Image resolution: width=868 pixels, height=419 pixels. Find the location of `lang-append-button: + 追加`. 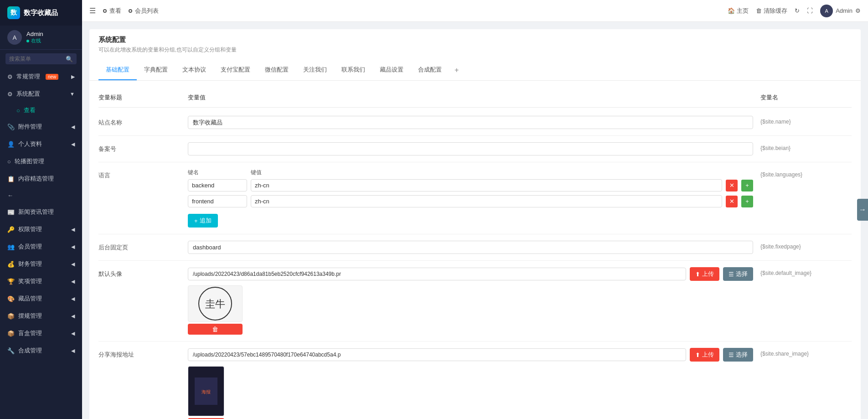

lang-append-button: + 追加 is located at coordinates (203, 221).